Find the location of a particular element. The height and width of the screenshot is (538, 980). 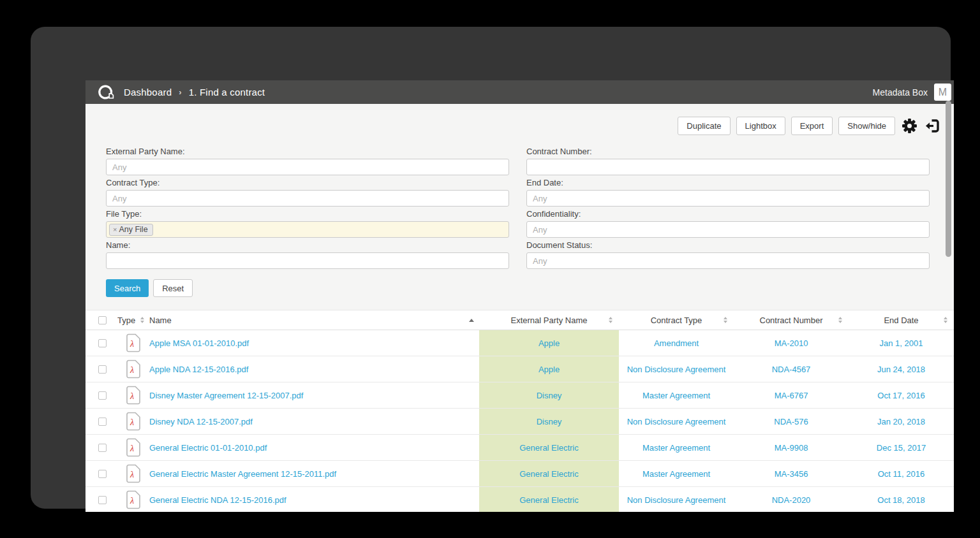

column-header-end-date: End Date is located at coordinates (901, 320).